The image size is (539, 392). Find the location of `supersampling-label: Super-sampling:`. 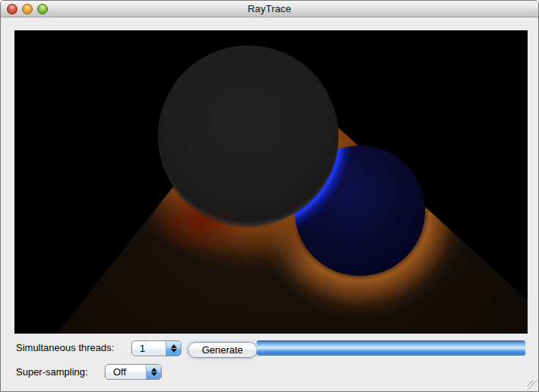

supersampling-label: Super-sampling: is located at coordinates (52, 372).